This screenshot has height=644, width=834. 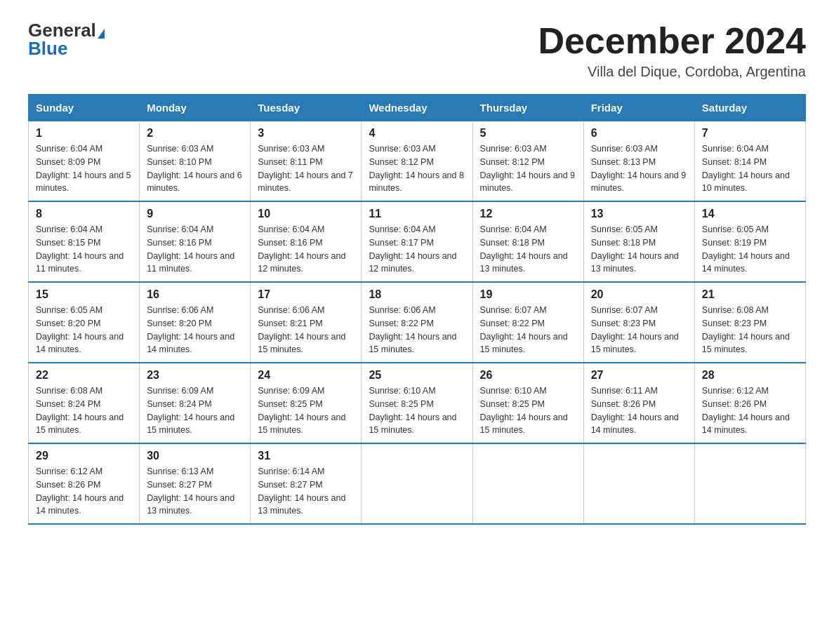 I want to click on day-info: Sunrise: 6:04 AMSunset: 8:09 PMDaylight:…, so click(x=84, y=168).